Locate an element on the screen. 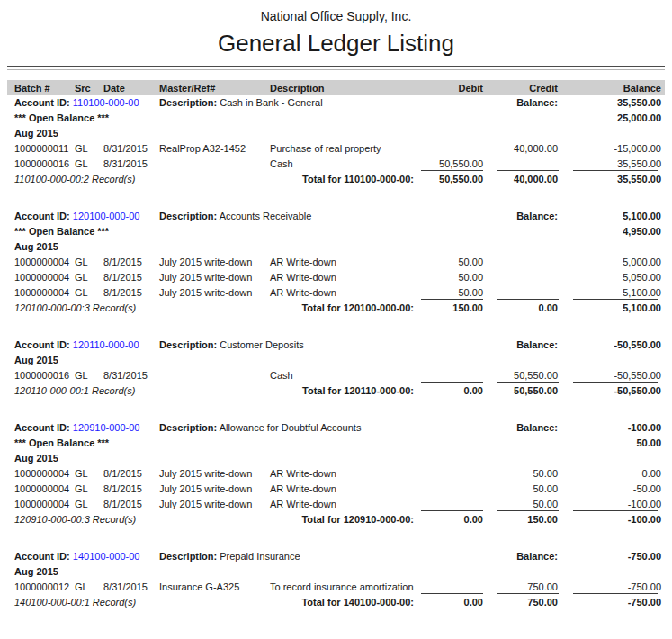 The image size is (672, 639). total-balance-cell: -50,550.00 is located at coordinates (615, 391).